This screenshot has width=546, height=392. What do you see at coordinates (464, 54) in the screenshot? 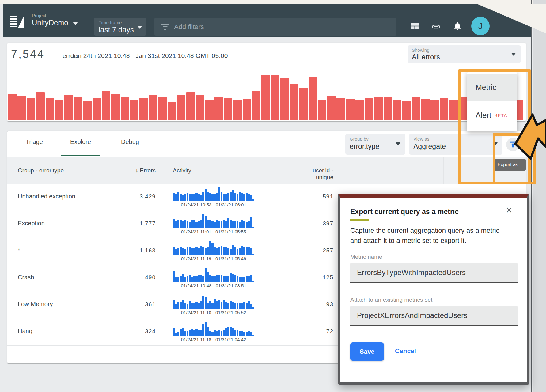
I see `showing-selector: Showing All errors` at bounding box center [464, 54].